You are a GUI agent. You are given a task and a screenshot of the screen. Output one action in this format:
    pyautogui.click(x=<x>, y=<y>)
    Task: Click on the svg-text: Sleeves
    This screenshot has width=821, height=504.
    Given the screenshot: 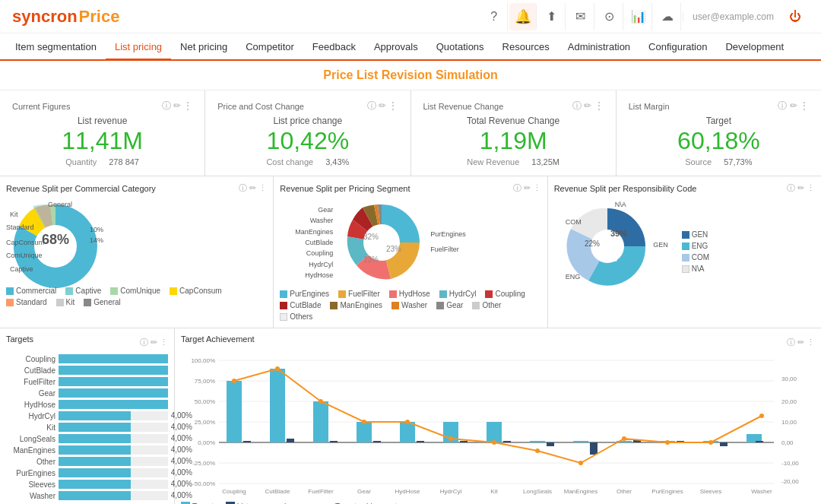 What is the action you would take?
    pyautogui.click(x=711, y=491)
    